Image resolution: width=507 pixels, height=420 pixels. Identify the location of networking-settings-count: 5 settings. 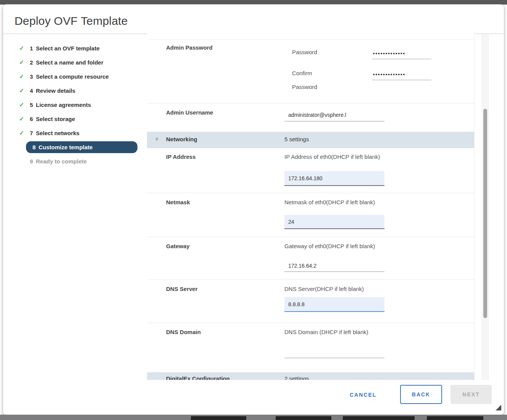
(297, 139).